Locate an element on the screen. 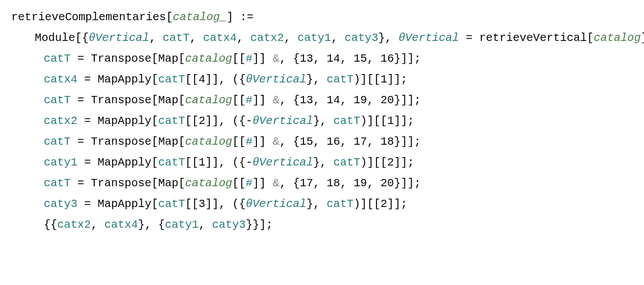  code-line-1: retrieveComplementaries[catalog_] := is located at coordinates (322, 17).